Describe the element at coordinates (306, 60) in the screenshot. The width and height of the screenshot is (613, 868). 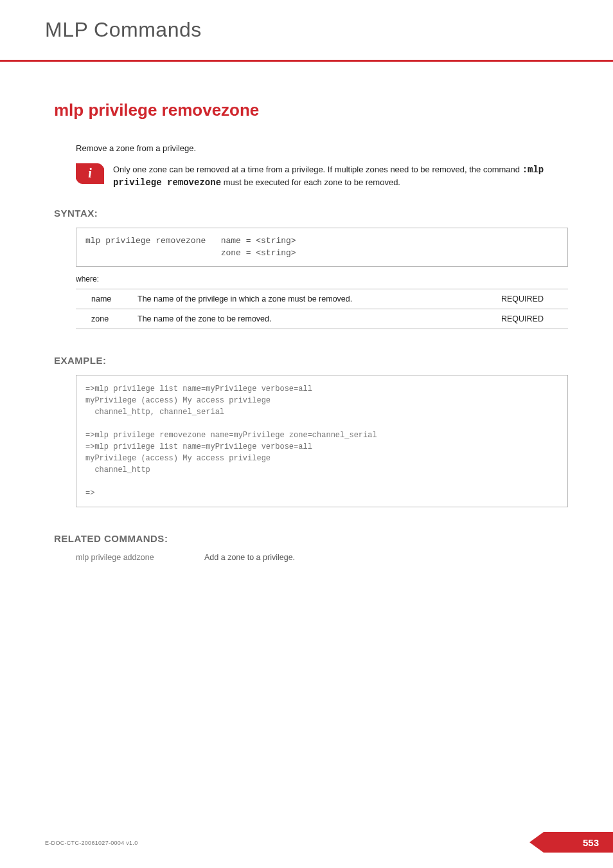
I see `header-divider` at that location.